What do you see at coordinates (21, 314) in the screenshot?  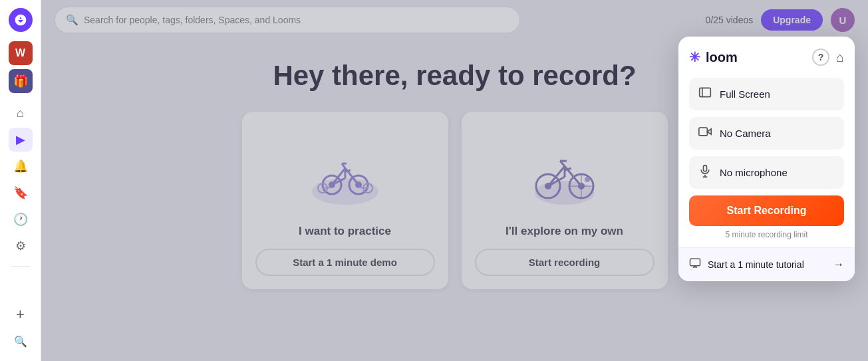 I see `sidebar-add-button: +` at bounding box center [21, 314].